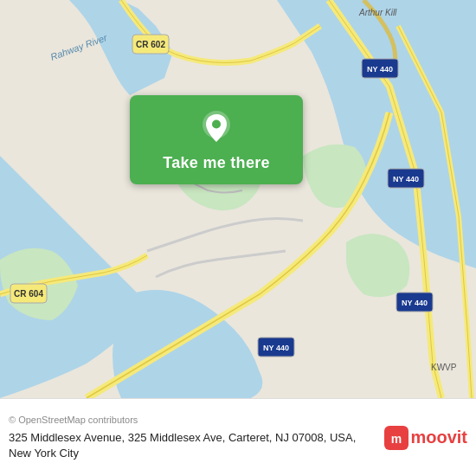 Image resolution: width=476 pixels, height=476 pixels. Describe the element at coordinates (192, 421) in the screenshot. I see `copyright-text: © OpenStreetMap contributors` at that location.